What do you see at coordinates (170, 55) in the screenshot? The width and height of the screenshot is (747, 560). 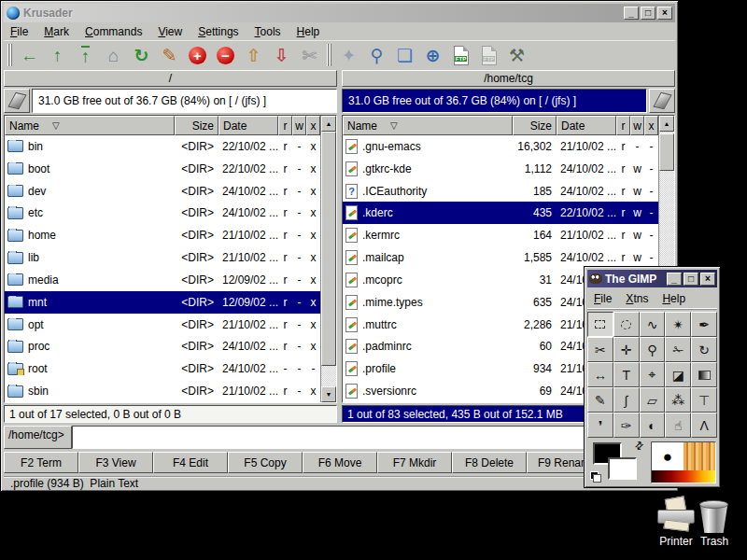 I see `properties-icon: ✎` at bounding box center [170, 55].